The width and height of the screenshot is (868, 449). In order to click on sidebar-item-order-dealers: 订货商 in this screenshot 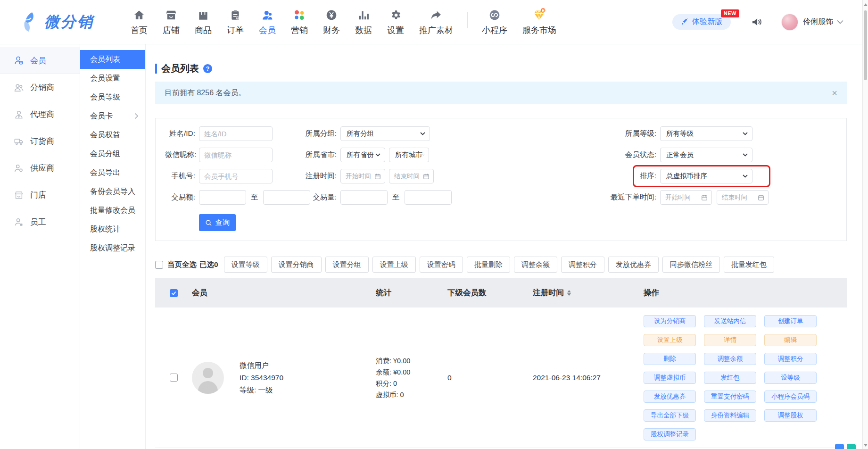, I will do `click(40, 141)`.